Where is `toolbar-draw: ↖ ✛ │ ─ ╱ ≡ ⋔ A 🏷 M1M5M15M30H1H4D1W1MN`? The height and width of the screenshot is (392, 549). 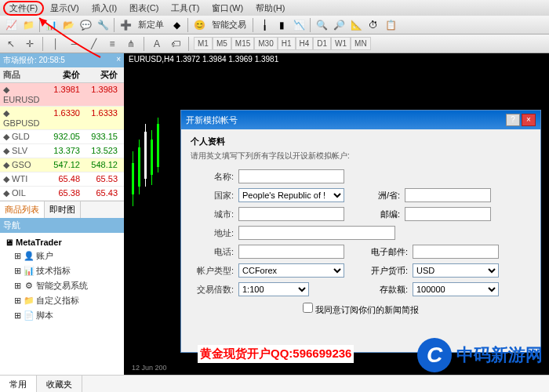 toolbar-draw: ↖ ✛ │ ─ ╱ ≡ ⋔ A 🏷 M1M5M15M30H1H4D1W1MN is located at coordinates (274, 44).